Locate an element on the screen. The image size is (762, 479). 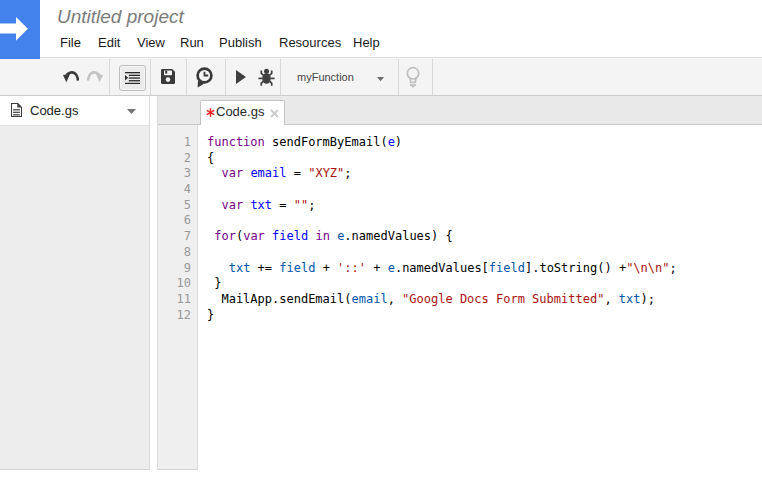
run-icon is located at coordinates (241, 77).